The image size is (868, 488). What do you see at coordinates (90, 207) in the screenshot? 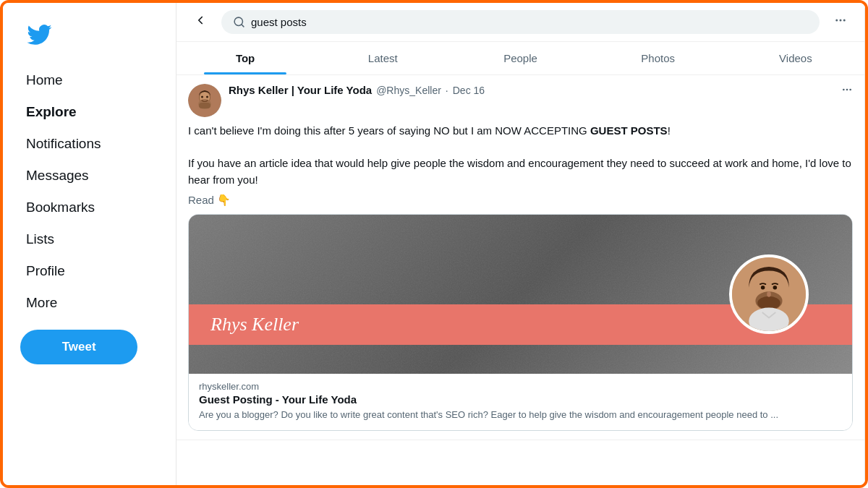
I see `sidebar-item-bookmarks: Bookmarks` at bounding box center [90, 207].